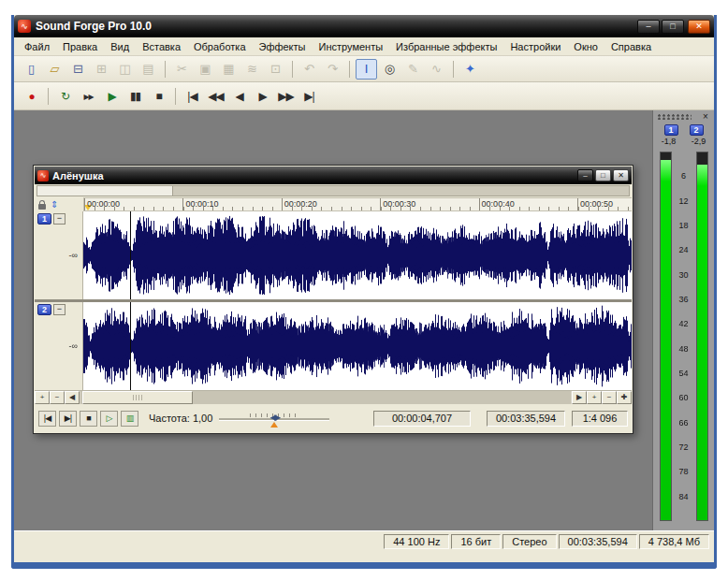 This screenshot has width=728, height=580. I want to click on loop-playback-button: ↻, so click(66, 96).